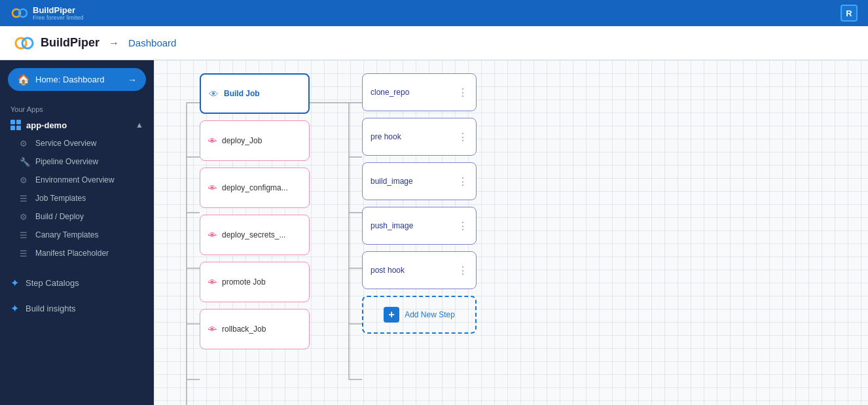 The width and height of the screenshot is (868, 405). What do you see at coordinates (255, 329) in the screenshot?
I see `job-card-rollback-job: 👁 rollback_Job` at bounding box center [255, 329].